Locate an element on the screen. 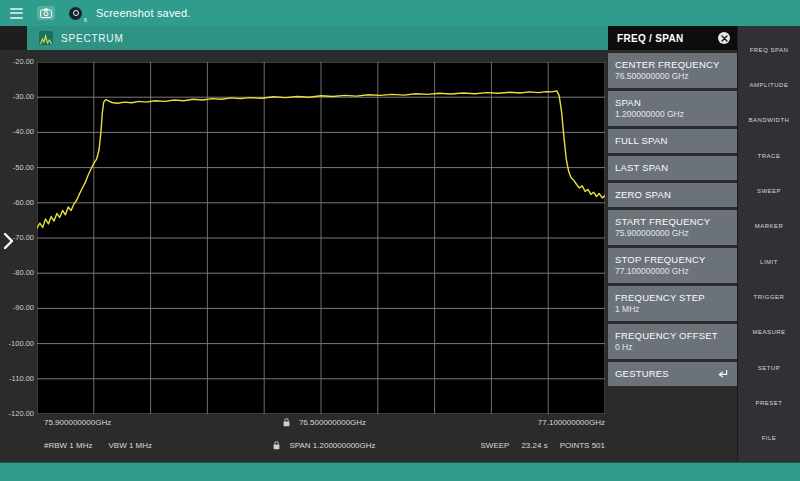 This screenshot has height=481, width=800. menu-item-label: STOP FREQUENCY is located at coordinates (672, 260).